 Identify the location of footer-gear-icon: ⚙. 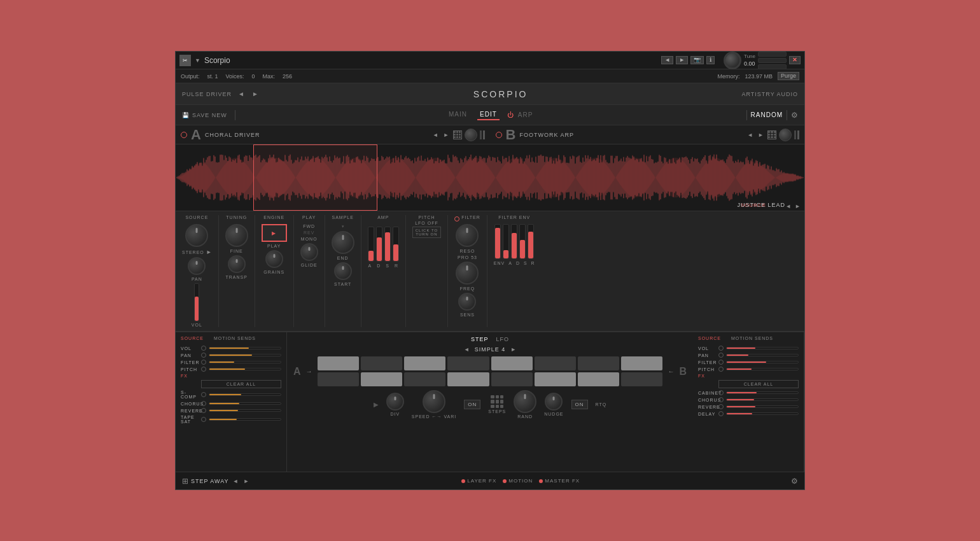
(794, 481).